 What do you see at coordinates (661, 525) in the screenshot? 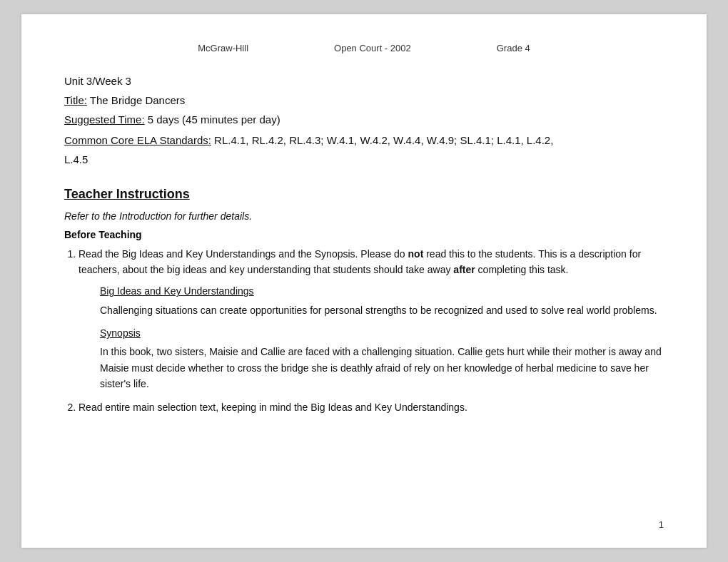
I see `page-number: 1` at bounding box center [661, 525].